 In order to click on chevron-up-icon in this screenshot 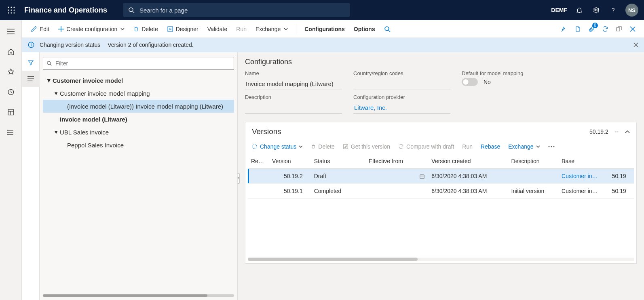, I will do `click(627, 132)`.